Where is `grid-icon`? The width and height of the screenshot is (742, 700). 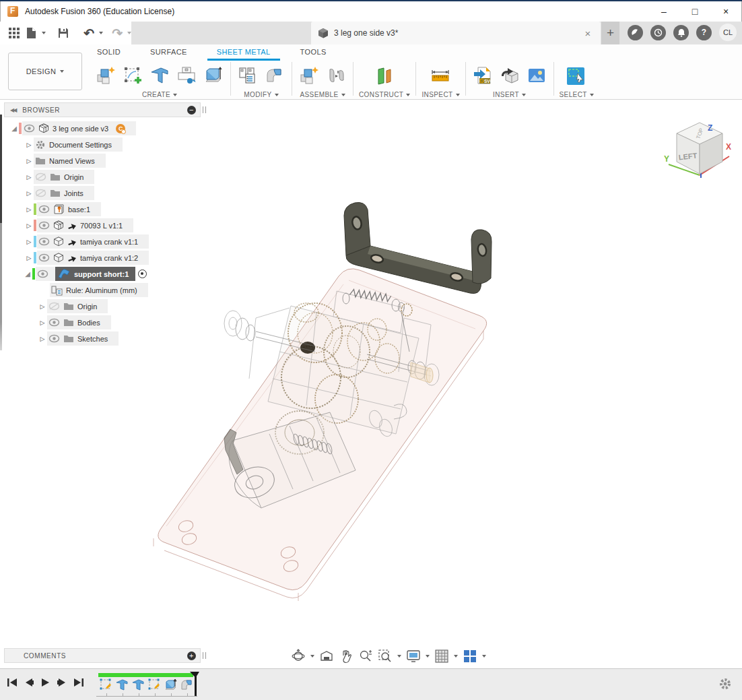
grid-icon is located at coordinates (442, 656).